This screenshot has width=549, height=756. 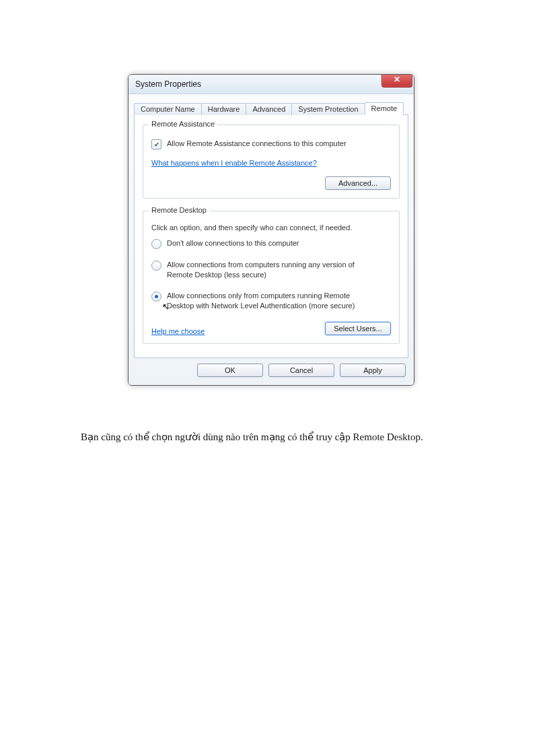 I want to click on tab-hardware: Hardware, so click(x=224, y=109).